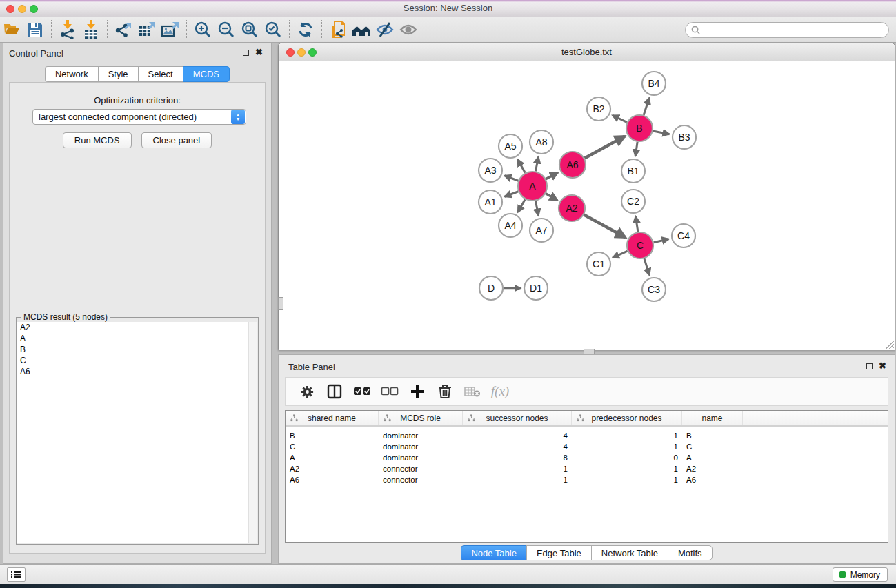 The image size is (896, 588). What do you see at coordinates (226, 30) in the screenshot?
I see `zoom-out-icon` at bounding box center [226, 30].